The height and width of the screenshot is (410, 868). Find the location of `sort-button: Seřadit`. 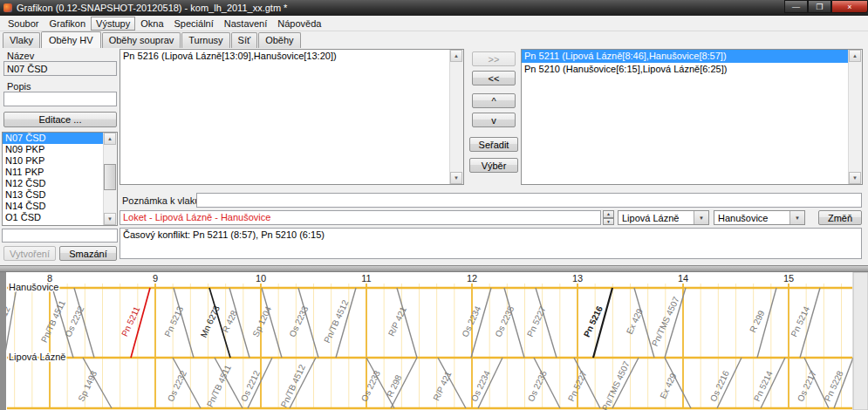

sort-button: Seřadit is located at coordinates (494, 145).